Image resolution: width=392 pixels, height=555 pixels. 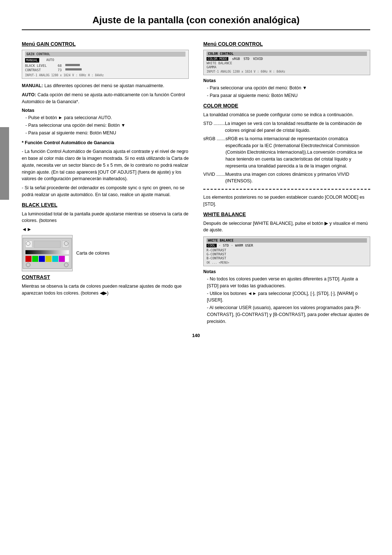 What do you see at coordinates (105, 165) in the screenshot?
I see `function-text1: - La función Control Automático de Ganan…` at bounding box center [105, 165].